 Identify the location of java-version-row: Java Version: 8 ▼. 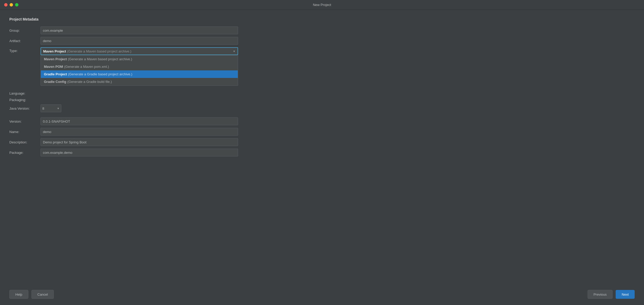
(126, 108).